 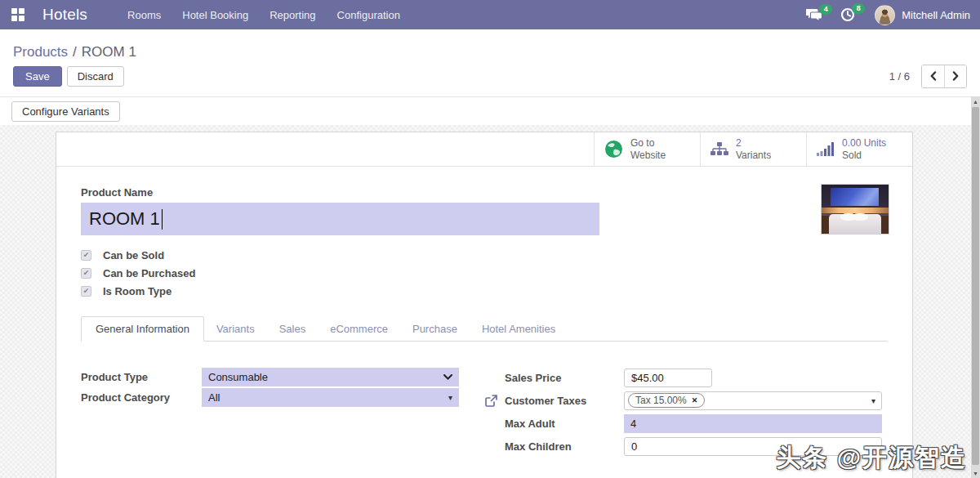 What do you see at coordinates (975, 101) in the screenshot?
I see `scroll-up-arrow: ▲` at bounding box center [975, 101].